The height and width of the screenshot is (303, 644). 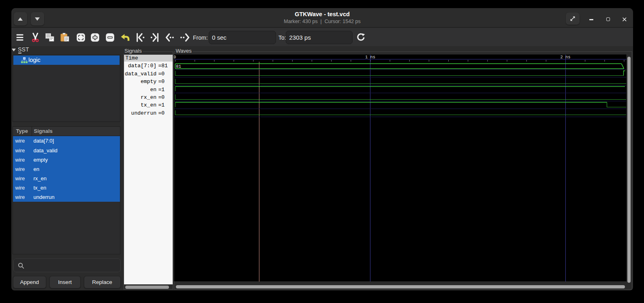 What do you see at coordinates (178, 66) in the screenshot?
I see `svg-text: 81` at bounding box center [178, 66].